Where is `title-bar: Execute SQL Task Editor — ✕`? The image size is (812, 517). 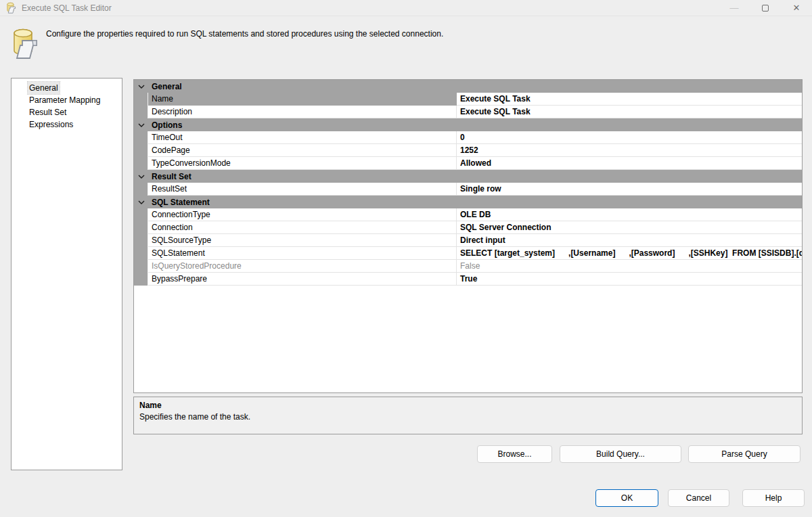
title-bar: Execute SQL Task Editor — ✕ is located at coordinates (406, 8).